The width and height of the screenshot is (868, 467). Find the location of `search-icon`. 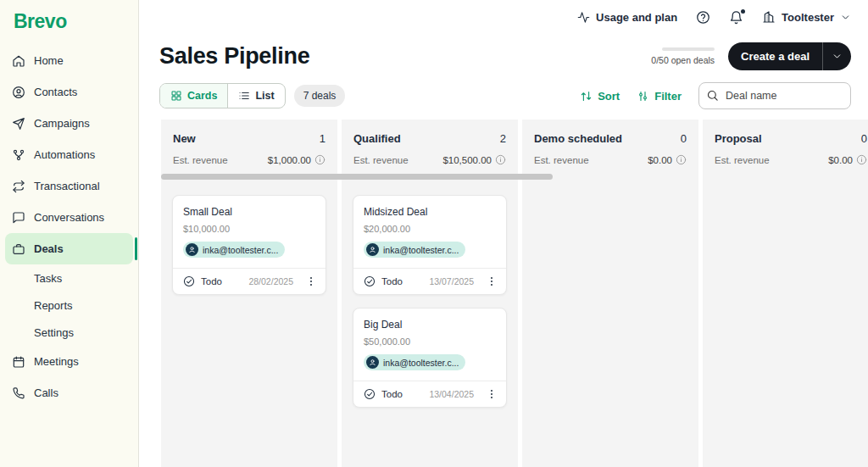

search-icon is located at coordinates (712, 95).